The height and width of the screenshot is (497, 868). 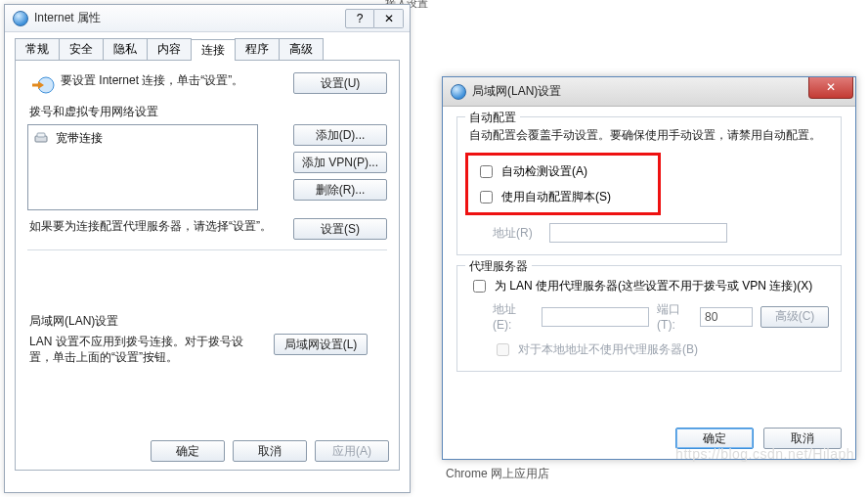 What do you see at coordinates (726, 317) in the screenshot?
I see `proxy-port-input` at bounding box center [726, 317].